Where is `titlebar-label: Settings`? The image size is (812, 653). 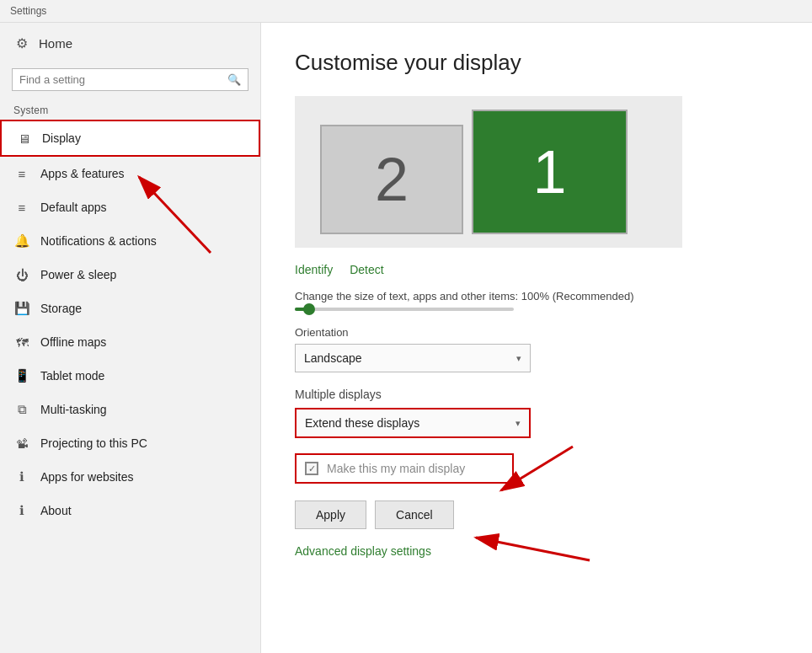
titlebar-label: Settings is located at coordinates (29, 11).